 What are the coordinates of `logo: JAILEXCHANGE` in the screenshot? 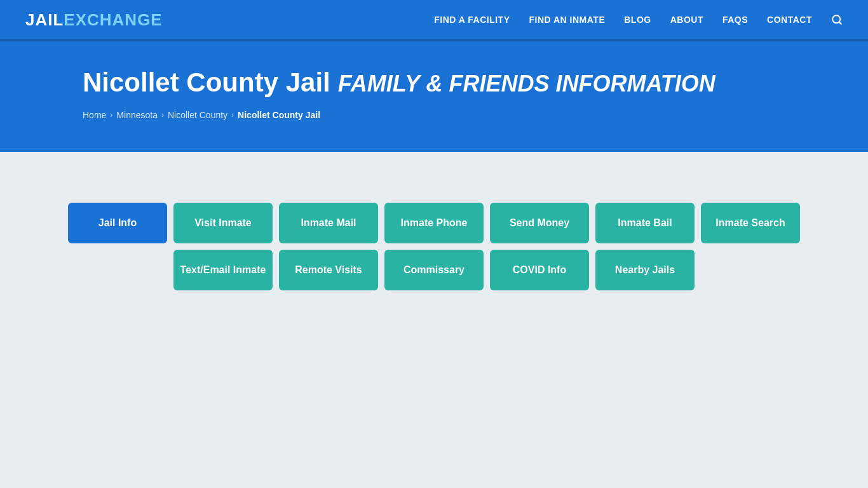 It's located at (94, 20).